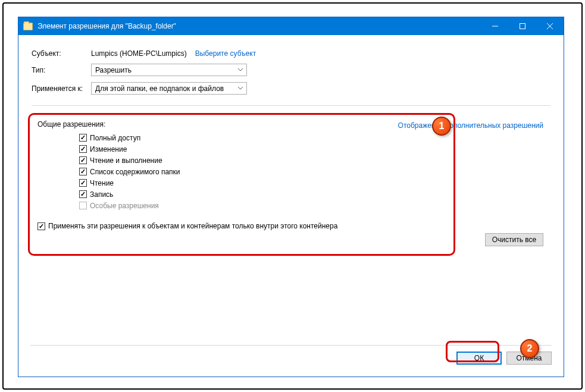 Image resolution: width=585 pixels, height=392 pixels. I want to click on permission-item: Список содержимого папки, so click(264, 171).